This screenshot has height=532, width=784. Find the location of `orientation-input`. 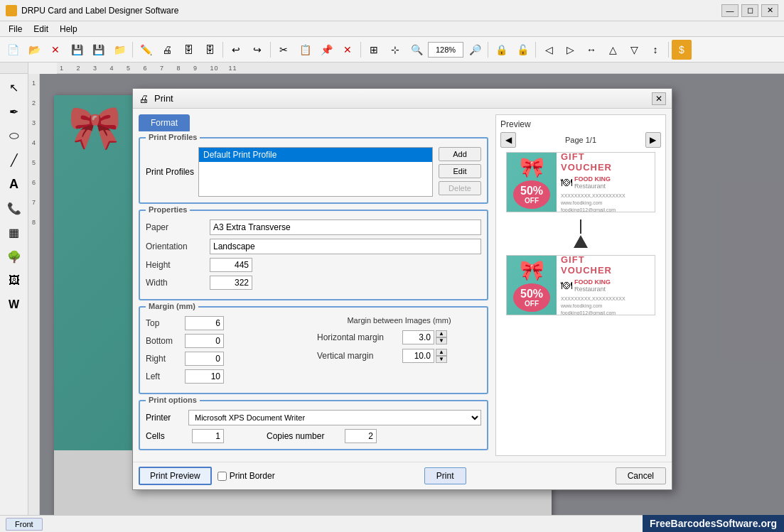

orientation-input is located at coordinates (345, 246).